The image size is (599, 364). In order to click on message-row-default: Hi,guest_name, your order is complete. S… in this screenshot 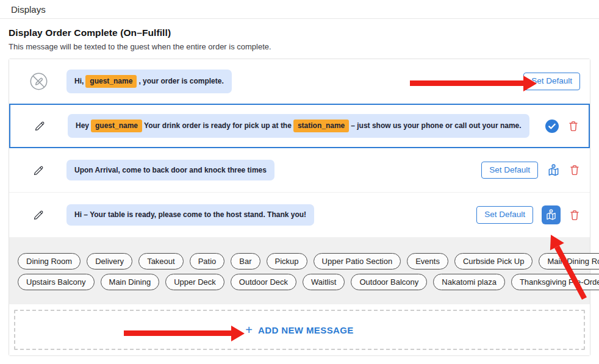, I will do `click(300, 82)`.